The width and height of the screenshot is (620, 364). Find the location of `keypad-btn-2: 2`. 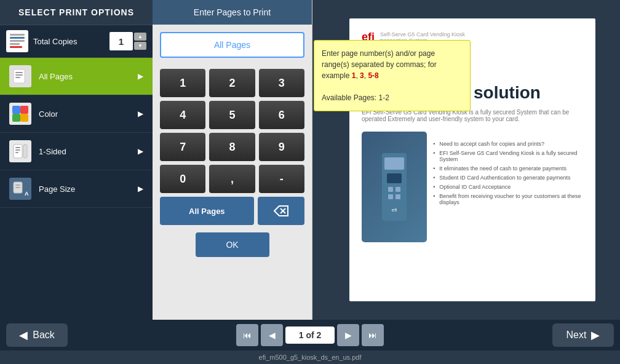

keypad-btn-2: 2 is located at coordinates (232, 83).